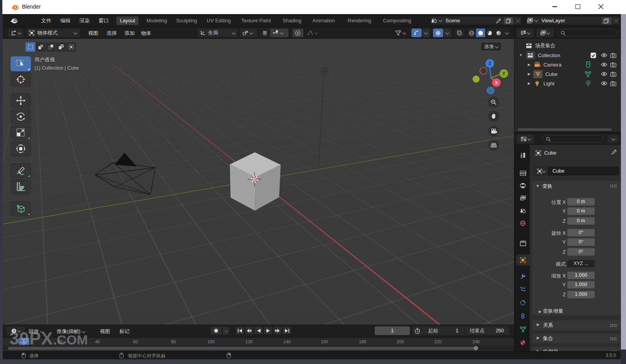 The image size is (626, 364). Describe the element at coordinates (538, 186) in the screenshot. I see `transform-collapse-arrow: ▼` at that location.